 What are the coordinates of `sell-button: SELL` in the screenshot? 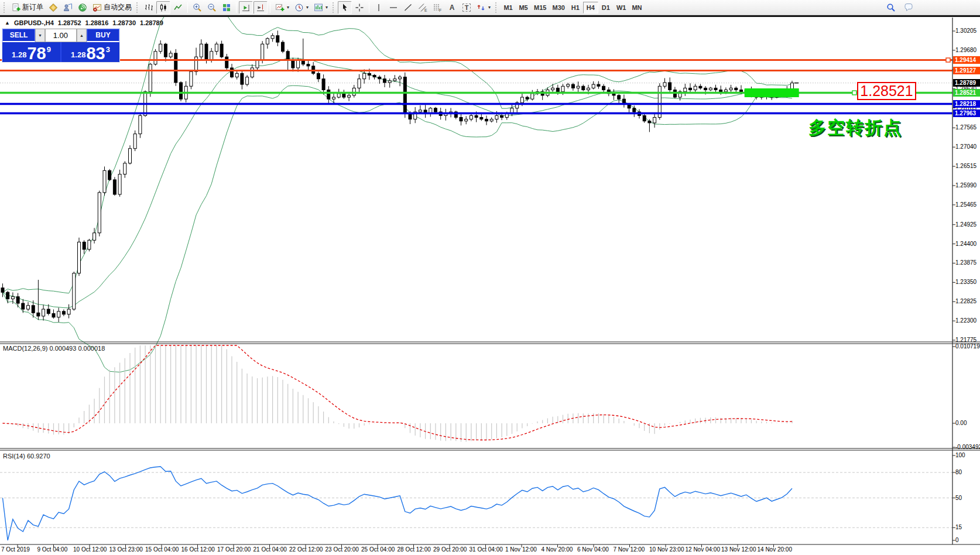 It's located at (19, 35).